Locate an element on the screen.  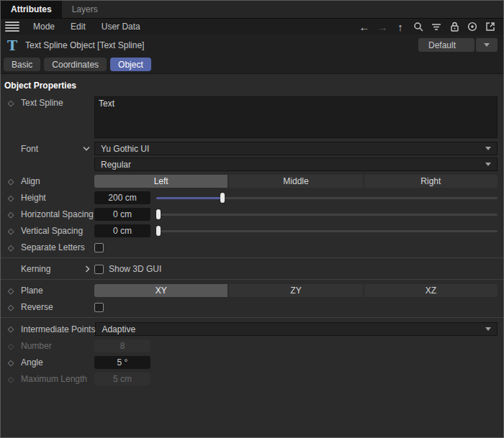
filter-icon is located at coordinates (436, 27).